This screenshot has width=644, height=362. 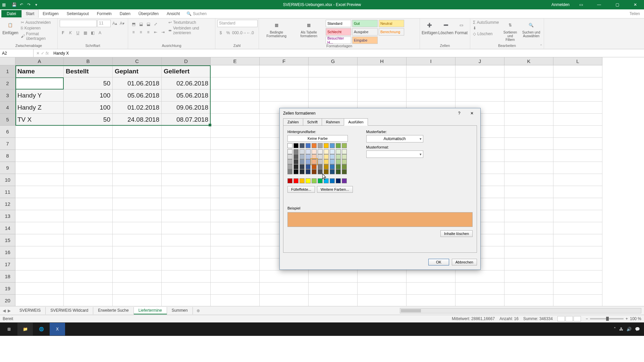 What do you see at coordinates (459, 113) in the screenshot?
I see `dialog-help-icon: ?` at bounding box center [459, 113].